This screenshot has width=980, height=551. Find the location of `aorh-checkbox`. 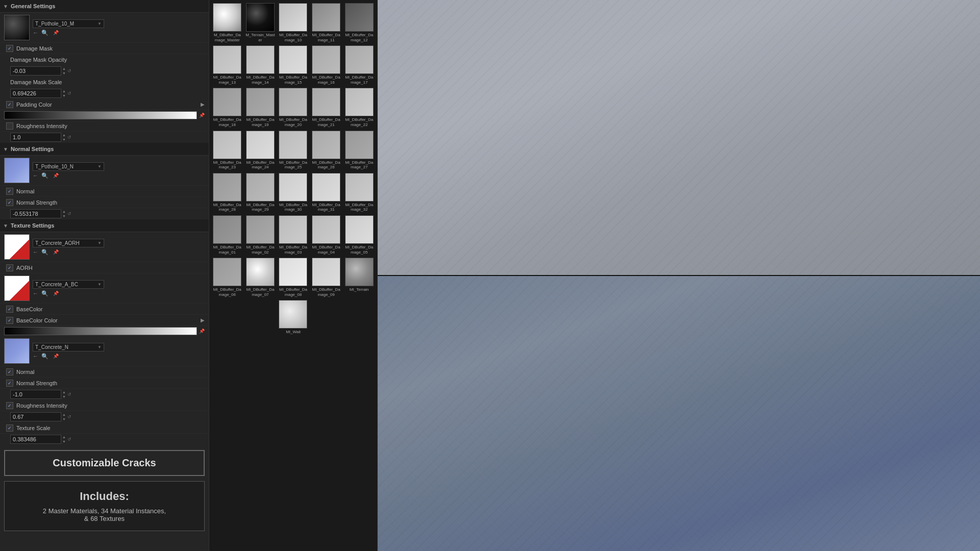

aorh-checkbox is located at coordinates (10, 268).